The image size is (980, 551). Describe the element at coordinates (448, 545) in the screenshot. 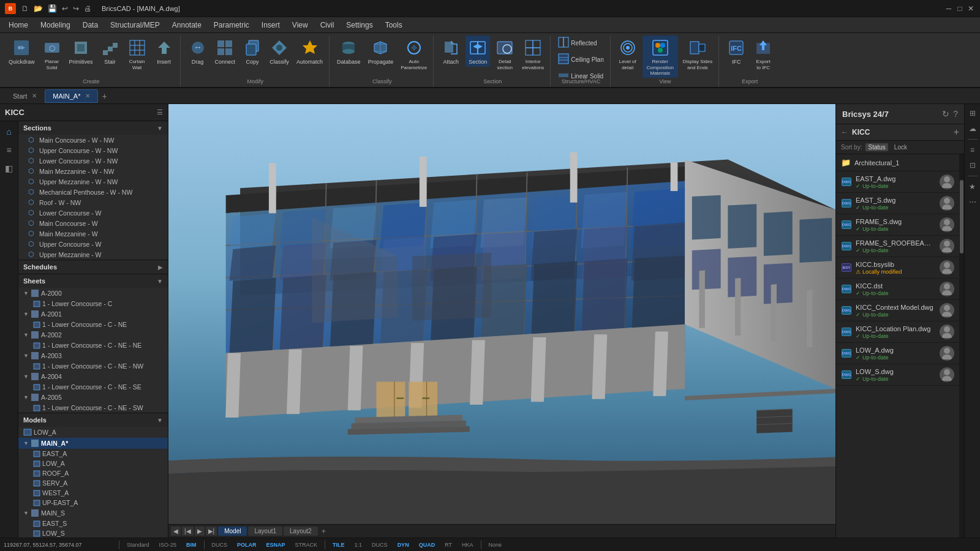

I see `rt-indicator: RT` at that location.